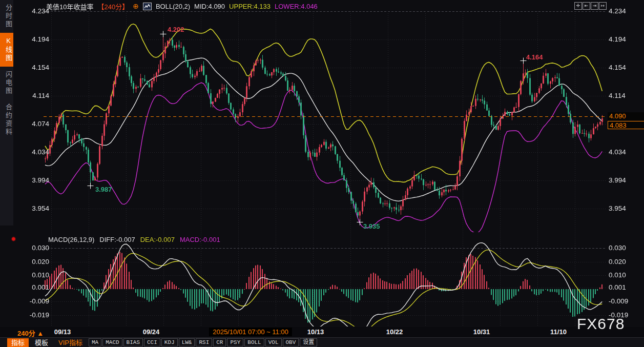 The width and height of the screenshot is (644, 347). Describe the element at coordinates (18, 342) in the screenshot. I see `tab-indicator: 指标` at that location.